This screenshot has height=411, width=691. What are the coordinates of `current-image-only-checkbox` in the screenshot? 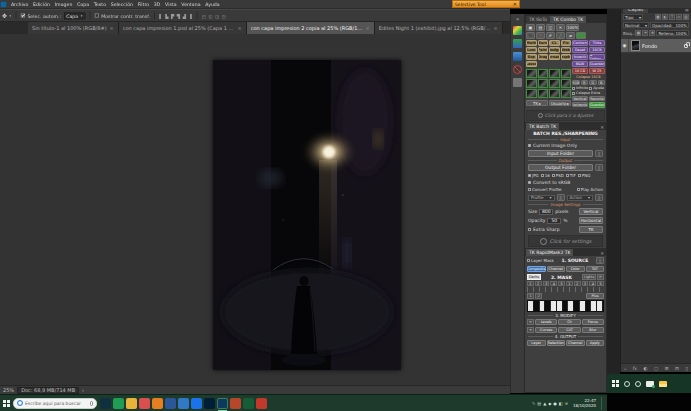 It's located at (530, 146).